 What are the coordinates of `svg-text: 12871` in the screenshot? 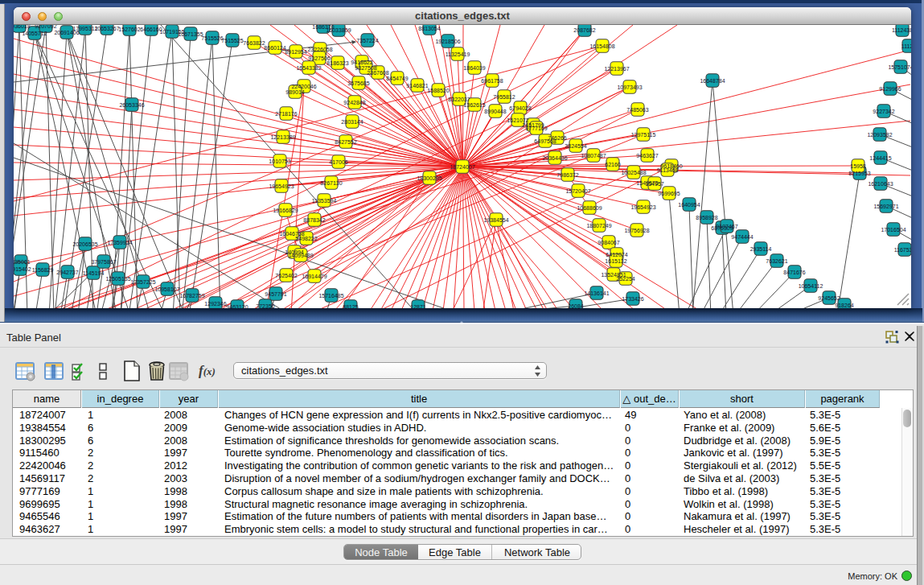 It's located at (418, 307).